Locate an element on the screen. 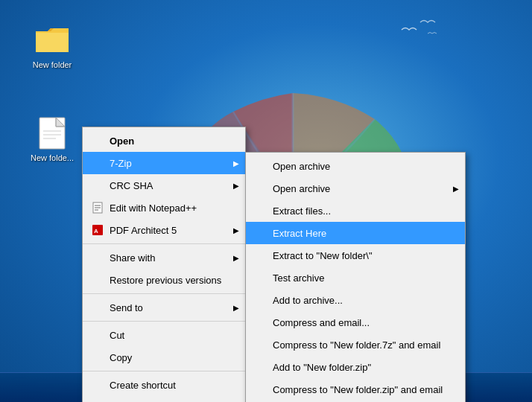  crc-sha-icon is located at coordinates (98, 185).